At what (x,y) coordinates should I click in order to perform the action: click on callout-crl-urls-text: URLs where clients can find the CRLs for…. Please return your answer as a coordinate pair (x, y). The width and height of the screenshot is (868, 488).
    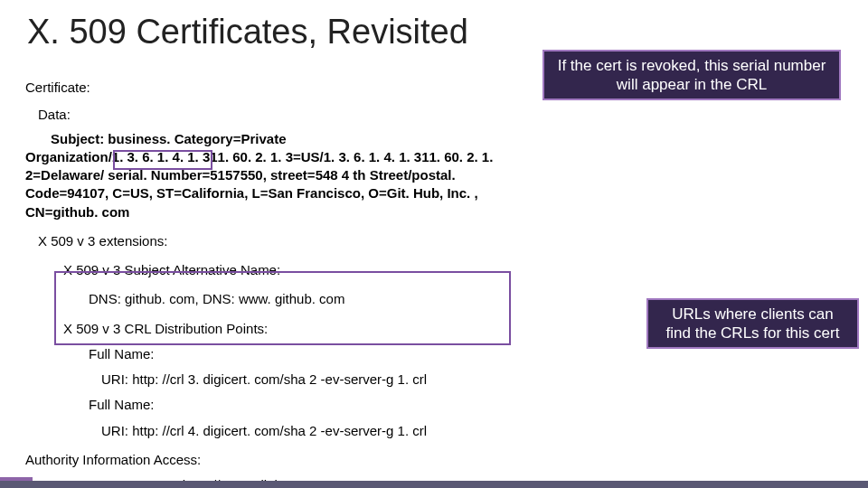
    Looking at the image, I should click on (752, 324).